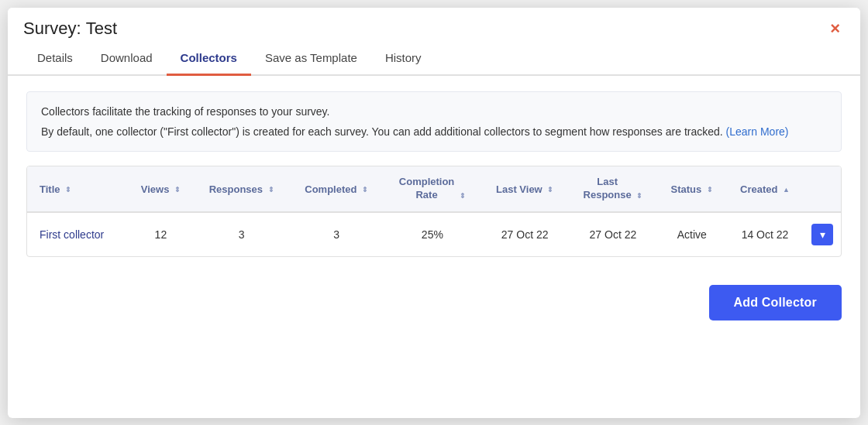 This screenshot has width=868, height=425. Describe the element at coordinates (78, 234) in the screenshot. I see `cell-title: First collector` at that location.